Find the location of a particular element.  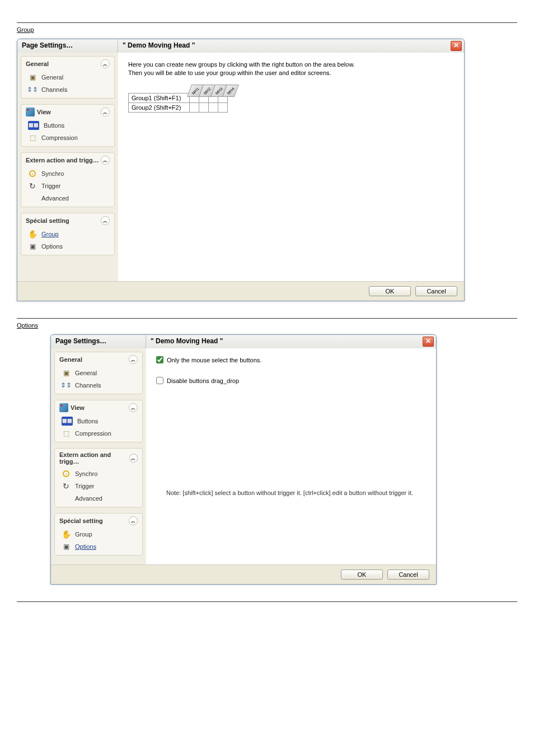

group-label: Group2 (Shift+F2) is located at coordinates (159, 108).